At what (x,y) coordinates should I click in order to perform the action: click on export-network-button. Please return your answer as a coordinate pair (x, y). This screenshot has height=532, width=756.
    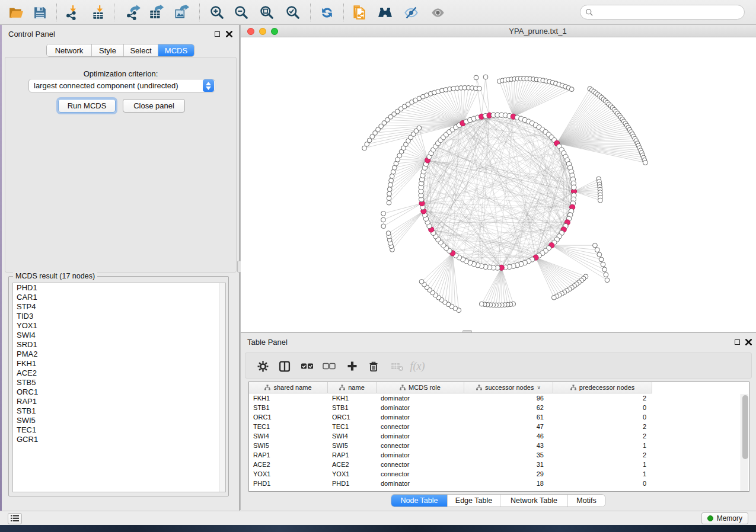
    Looking at the image, I should click on (133, 12).